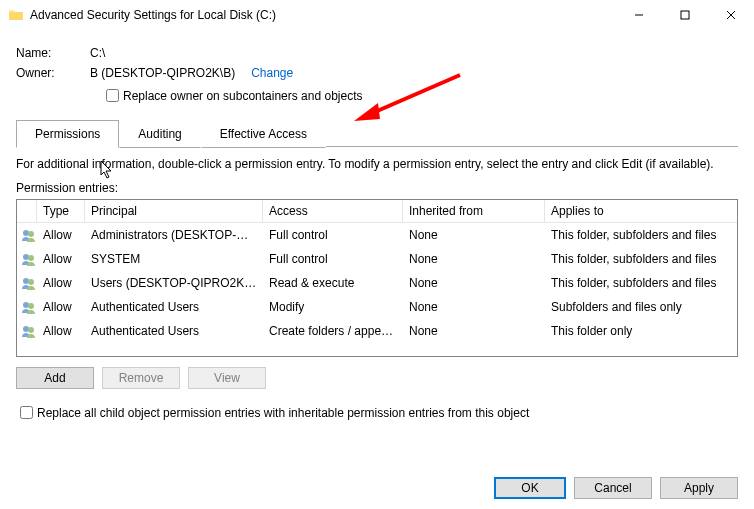 The width and height of the screenshot is (754, 509). Describe the element at coordinates (174, 283) in the screenshot. I see `cell-principal: Users (DESKTOP-QIPRO2K\Us...` at that location.